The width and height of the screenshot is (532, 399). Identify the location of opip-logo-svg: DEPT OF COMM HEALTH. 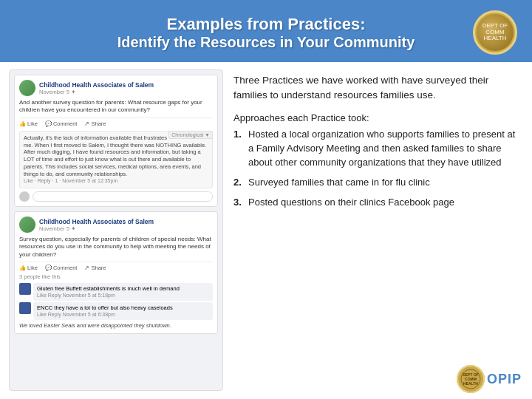
(471, 379).